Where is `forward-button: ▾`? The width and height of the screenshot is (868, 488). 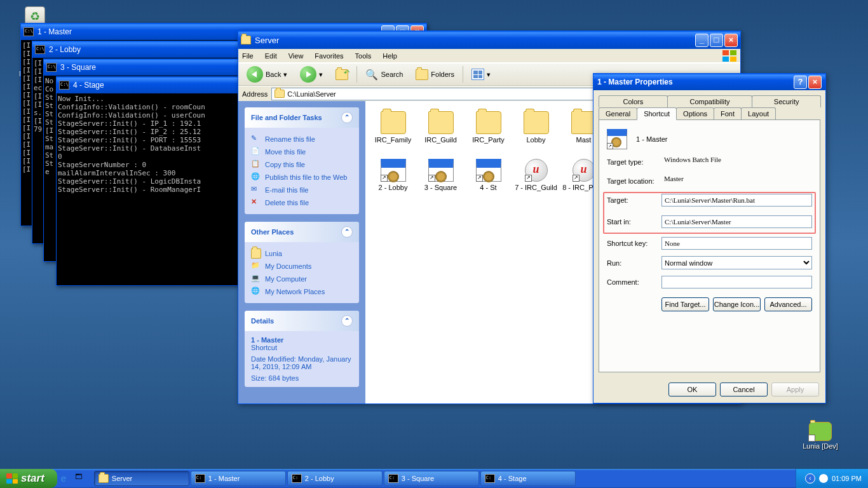
forward-button: ▾ is located at coordinates (311, 74).